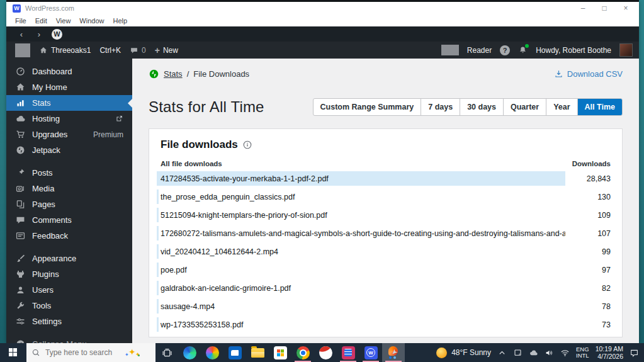  Describe the element at coordinates (517, 353) in the screenshot. I see `tray-device-icon` at that location.